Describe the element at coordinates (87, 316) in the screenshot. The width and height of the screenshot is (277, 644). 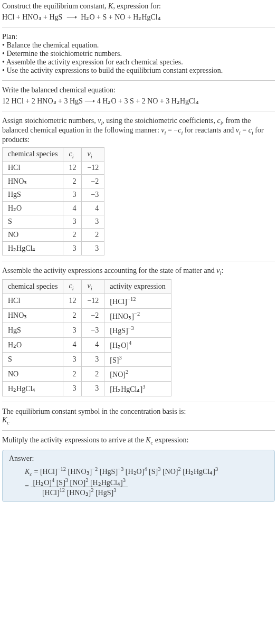
I see `table-row: HNO₃2−2[HNO₃]−2` at that location.